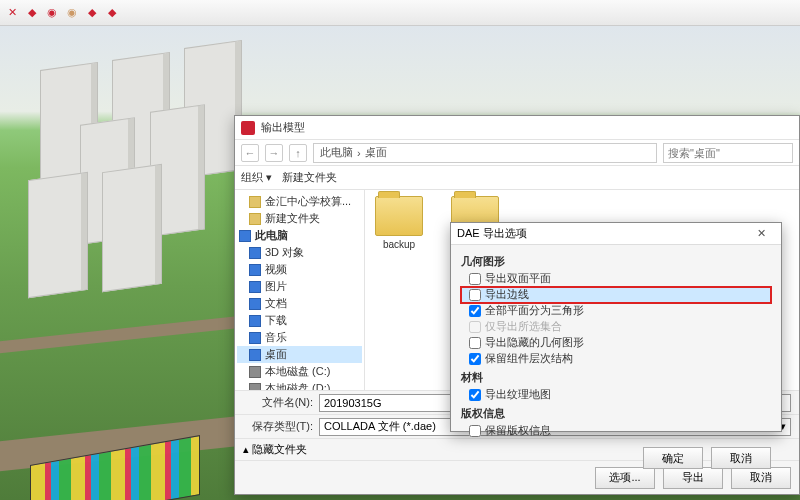  I want to click on search-input, so click(728, 153).